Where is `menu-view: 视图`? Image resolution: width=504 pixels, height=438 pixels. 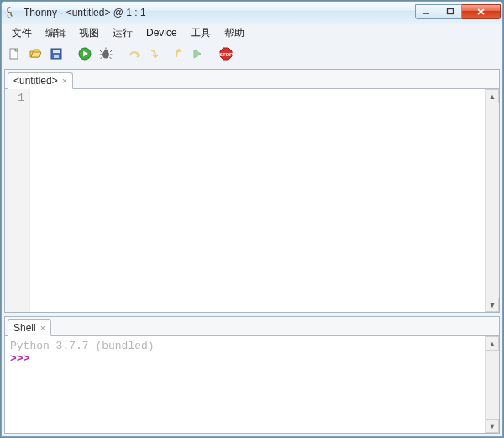 menu-view: 视图 is located at coordinates (89, 34).